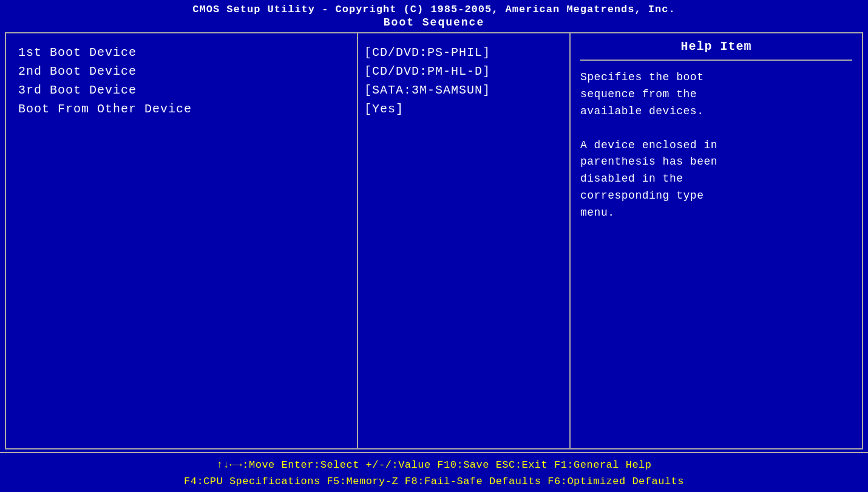 The width and height of the screenshot is (868, 492). I want to click on menu-item-3rd-boot: 3rd Boot Device, so click(181, 90).